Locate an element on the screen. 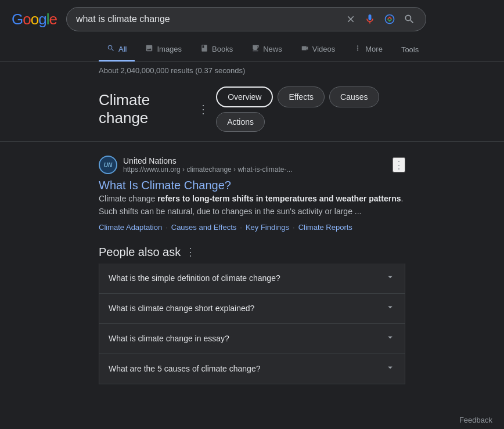 This screenshot has width=504, height=429. source-info: United Nations https://www.un.org › clim… is located at coordinates (208, 165).